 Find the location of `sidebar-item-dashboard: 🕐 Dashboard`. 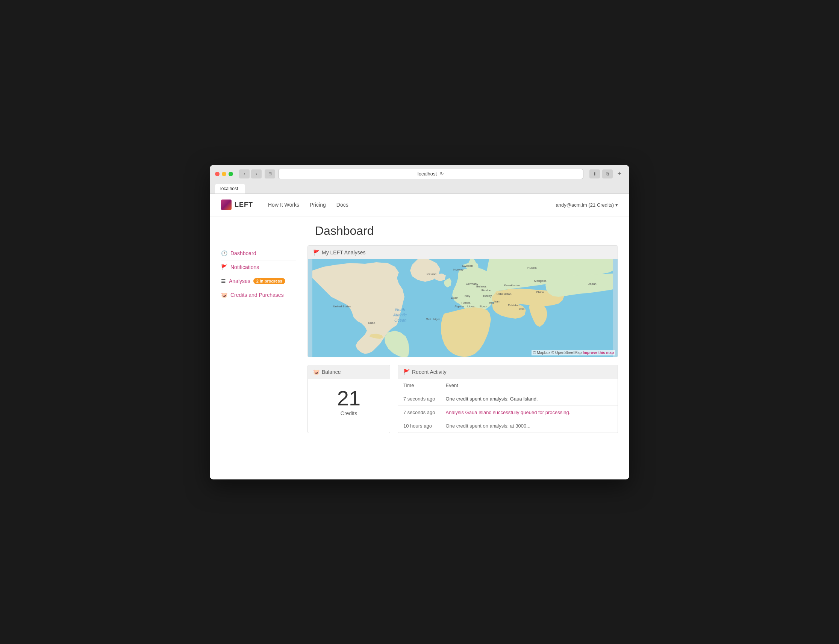

sidebar-item-dashboard: 🕐 Dashboard is located at coordinates (258, 253).